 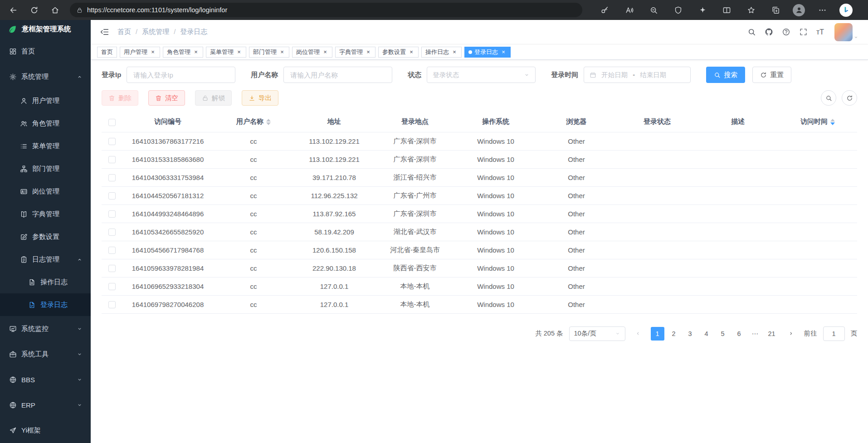 I want to click on page-number-button: 2, so click(x=674, y=334).